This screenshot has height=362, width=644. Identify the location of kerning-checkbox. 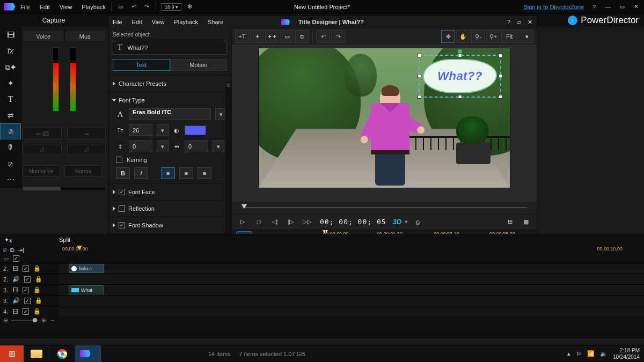
(119, 160).